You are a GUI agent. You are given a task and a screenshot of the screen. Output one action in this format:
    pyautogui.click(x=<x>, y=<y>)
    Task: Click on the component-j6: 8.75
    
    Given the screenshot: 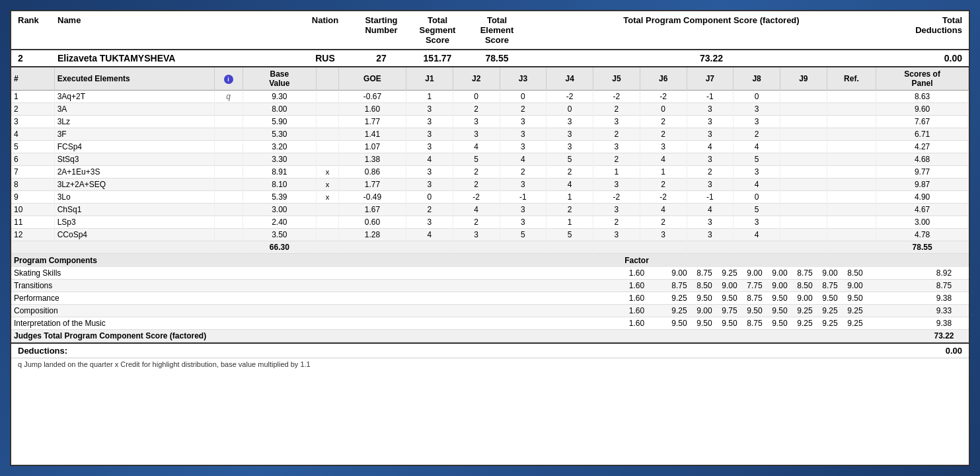 What is the action you would take?
    pyautogui.click(x=805, y=274)
    